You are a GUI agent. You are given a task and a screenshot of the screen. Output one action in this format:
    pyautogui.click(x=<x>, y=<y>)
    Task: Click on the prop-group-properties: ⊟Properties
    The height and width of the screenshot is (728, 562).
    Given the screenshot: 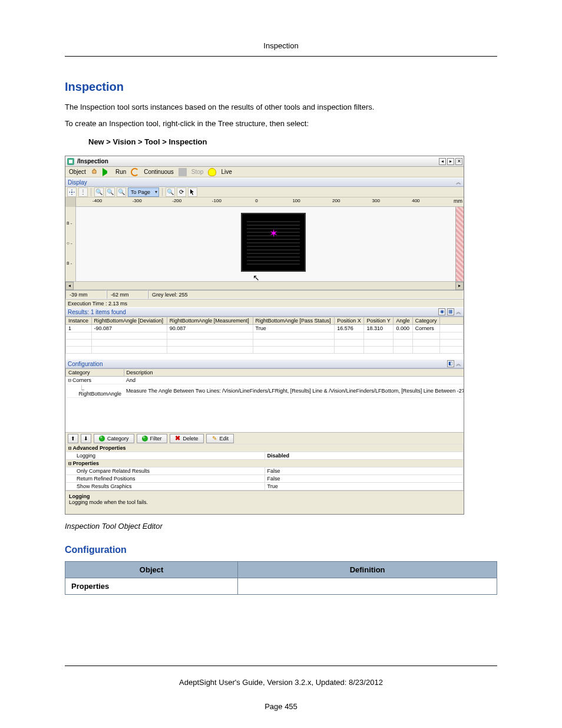 What is the action you would take?
    pyautogui.click(x=265, y=463)
    